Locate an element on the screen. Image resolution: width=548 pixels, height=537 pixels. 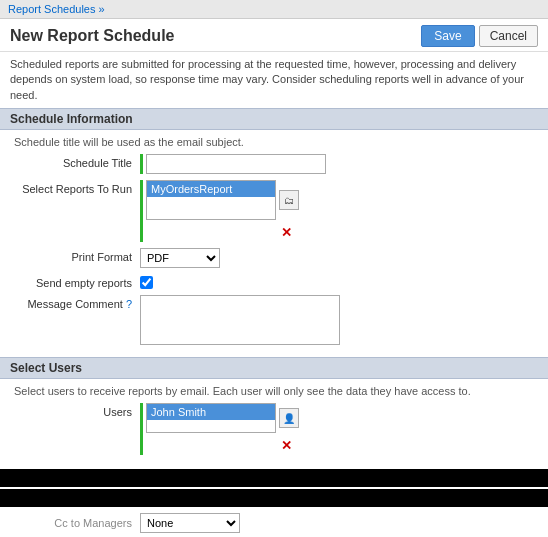
users-control: John Smith 👤 ✕ is located at coordinates (339, 429).